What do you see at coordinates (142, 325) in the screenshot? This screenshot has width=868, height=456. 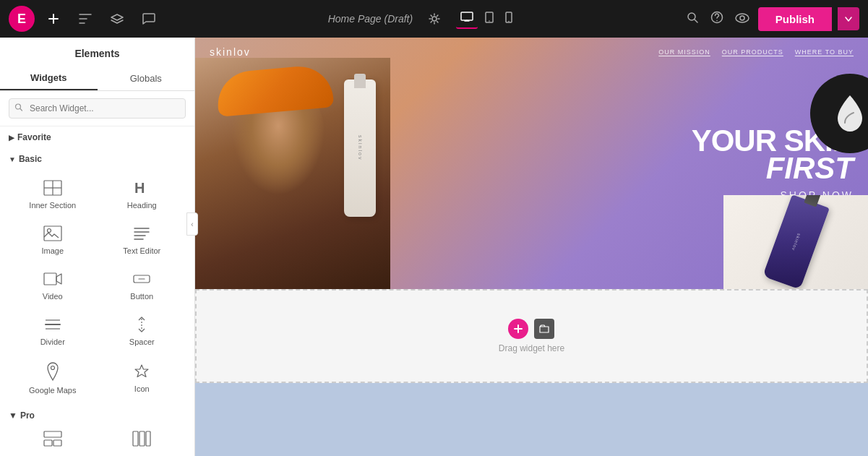 I see `spacer-icon` at bounding box center [142, 325].